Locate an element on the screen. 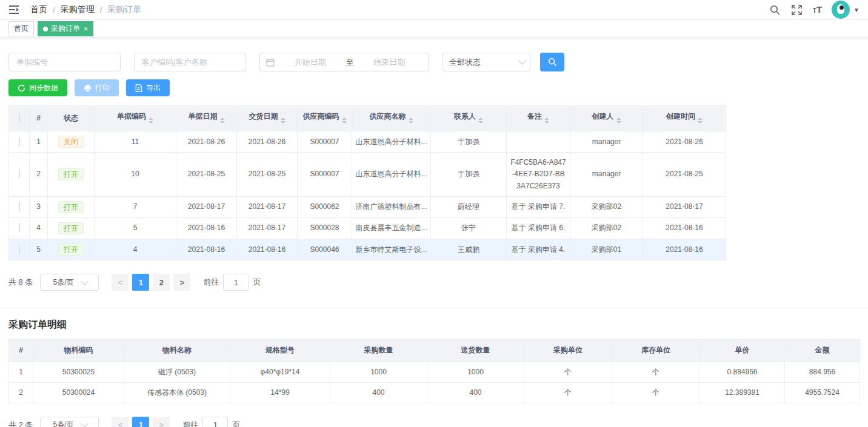 Image resolution: width=868 pixels, height=427 pixels. orders-cell-status: 打开 is located at coordinates (72, 250).